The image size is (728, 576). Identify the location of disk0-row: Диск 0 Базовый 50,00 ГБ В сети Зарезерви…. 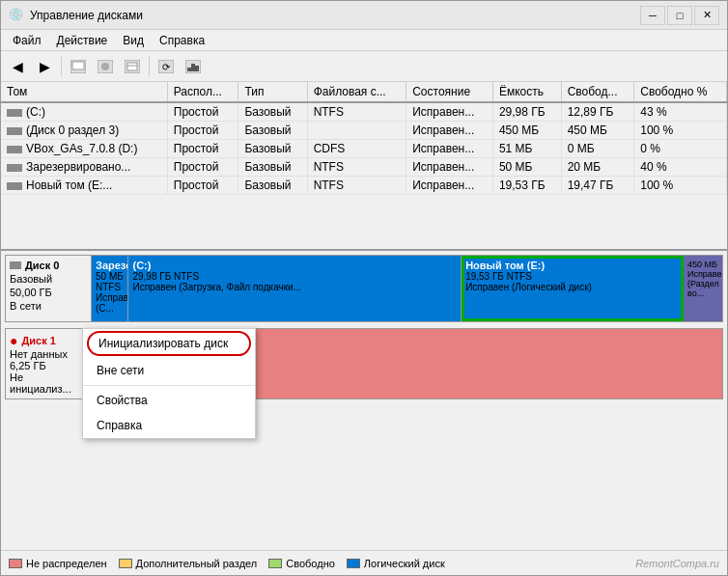
(364, 288).